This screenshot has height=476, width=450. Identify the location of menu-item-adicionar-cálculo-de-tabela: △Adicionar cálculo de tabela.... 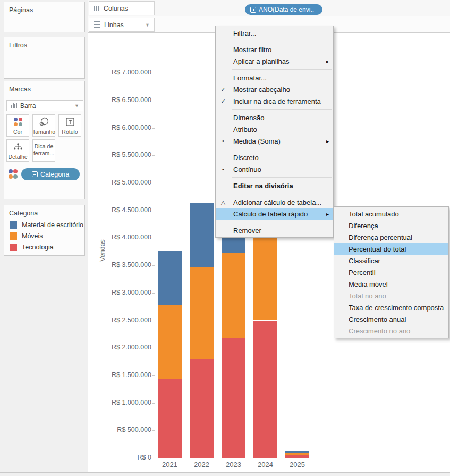
(274, 202).